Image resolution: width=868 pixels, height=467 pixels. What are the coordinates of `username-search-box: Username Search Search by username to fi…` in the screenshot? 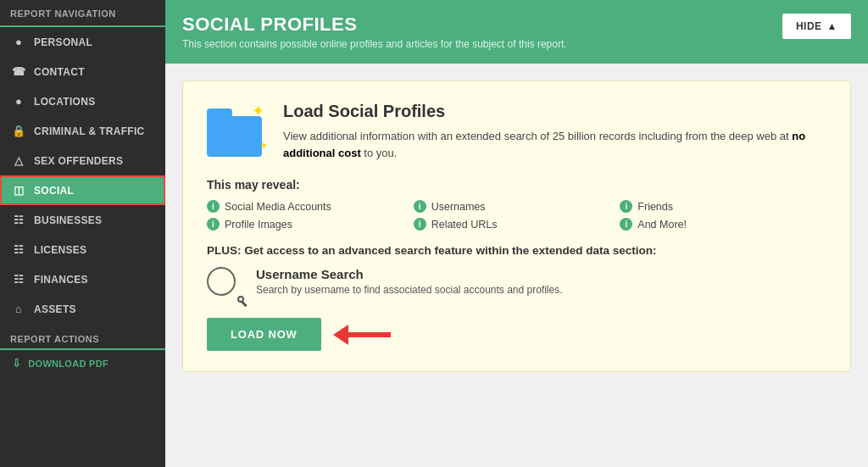 It's located at (517, 286).